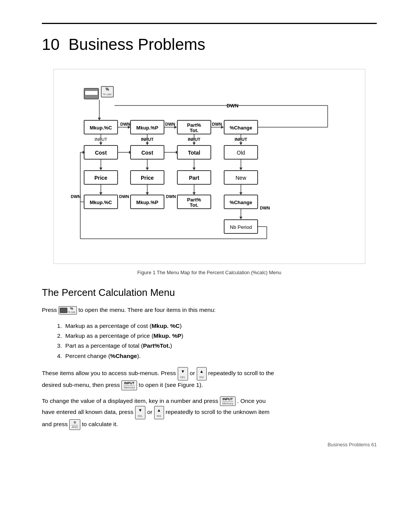 The width and height of the screenshot is (411, 532). Describe the element at coordinates (194, 153) in the screenshot. I see `svg-text: Total` at that location.